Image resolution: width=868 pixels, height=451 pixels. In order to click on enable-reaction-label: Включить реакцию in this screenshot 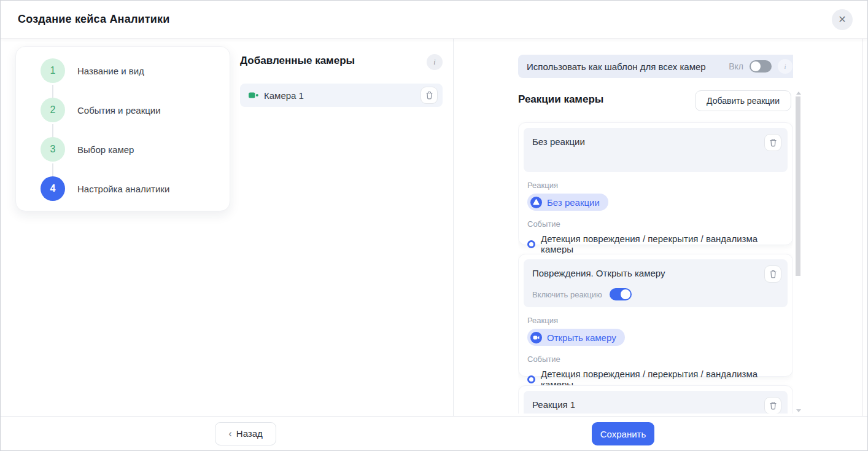, I will do `click(567, 295)`.